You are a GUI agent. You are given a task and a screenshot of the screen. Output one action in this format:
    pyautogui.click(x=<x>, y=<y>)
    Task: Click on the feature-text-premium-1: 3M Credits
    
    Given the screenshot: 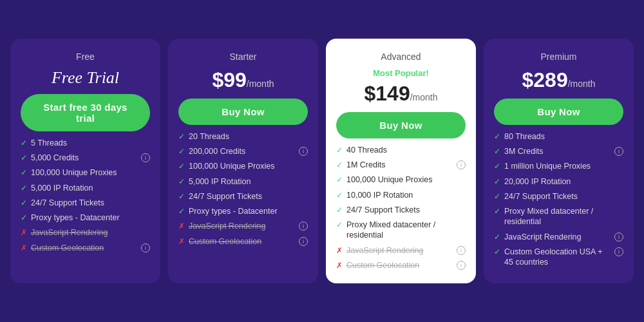 What is the action you would take?
    pyautogui.click(x=558, y=151)
    